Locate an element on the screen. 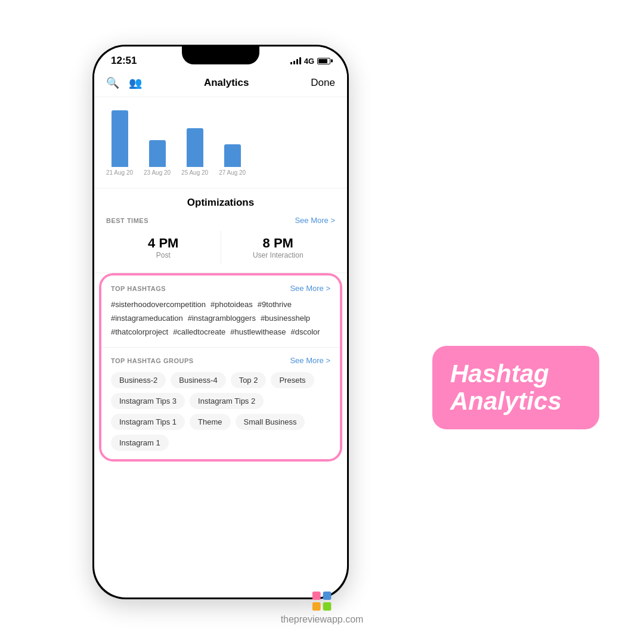  battery-icon is located at coordinates (324, 61).